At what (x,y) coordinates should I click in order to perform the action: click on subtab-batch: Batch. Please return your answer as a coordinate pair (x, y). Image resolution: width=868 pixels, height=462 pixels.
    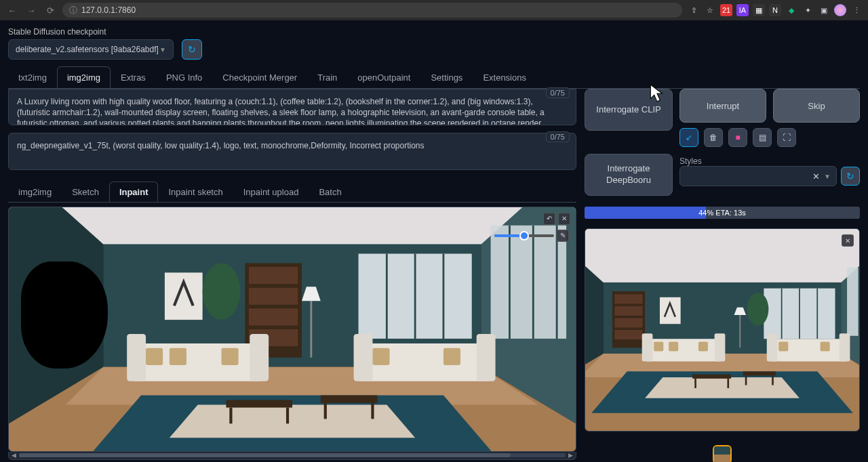
    Looking at the image, I should click on (330, 192).